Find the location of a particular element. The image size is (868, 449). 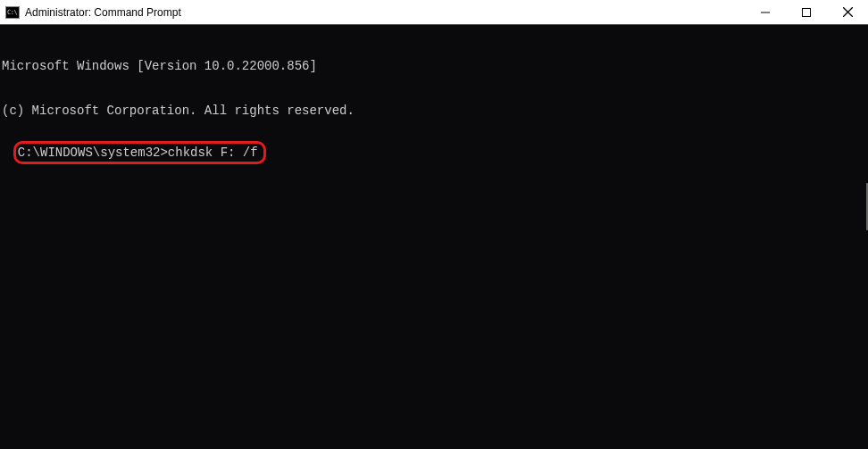

cmd-icon is located at coordinates (13, 12).